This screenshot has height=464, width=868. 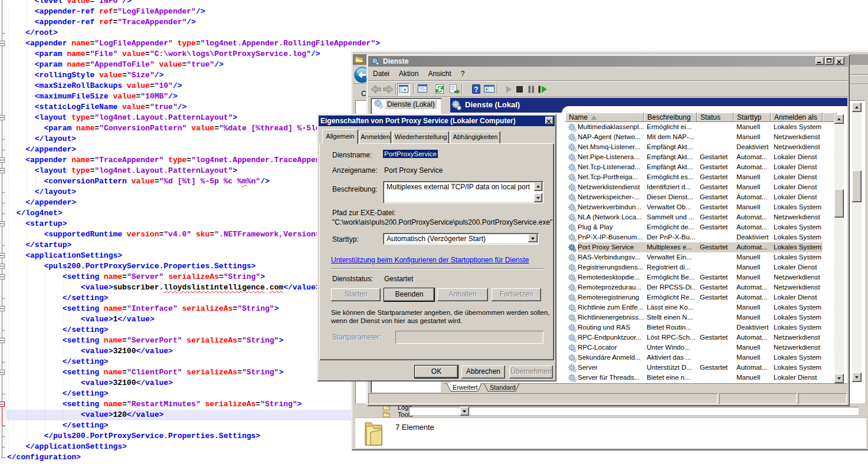 I want to click on column-header-status: Status, so click(x=715, y=117).